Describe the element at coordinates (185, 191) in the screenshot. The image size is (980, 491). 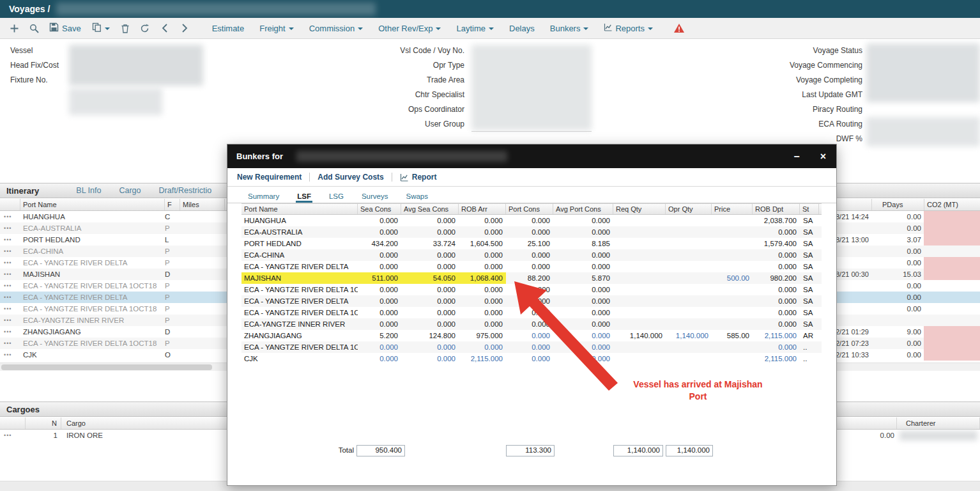
I see `itinerary-tab-draft-restrictio: Draft/Restrictio` at that location.